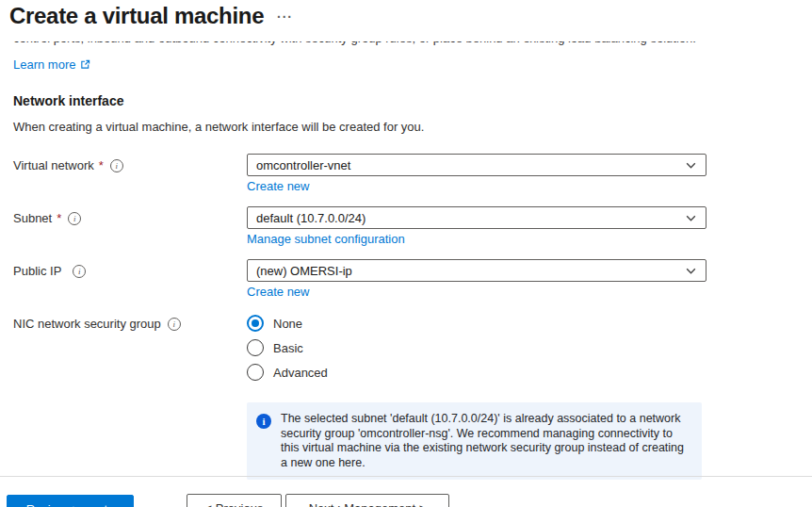  I want to click on footer-divider, so click(406, 477).